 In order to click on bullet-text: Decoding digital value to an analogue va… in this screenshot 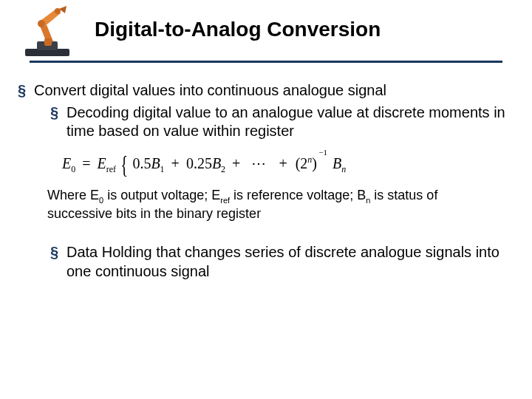, I will do `click(290, 123)`.